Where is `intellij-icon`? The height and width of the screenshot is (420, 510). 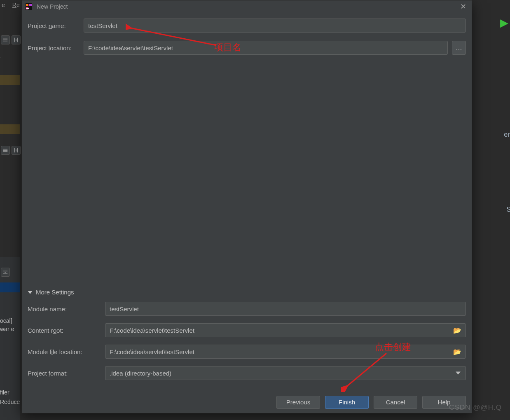
intellij-icon is located at coordinates (29, 7).